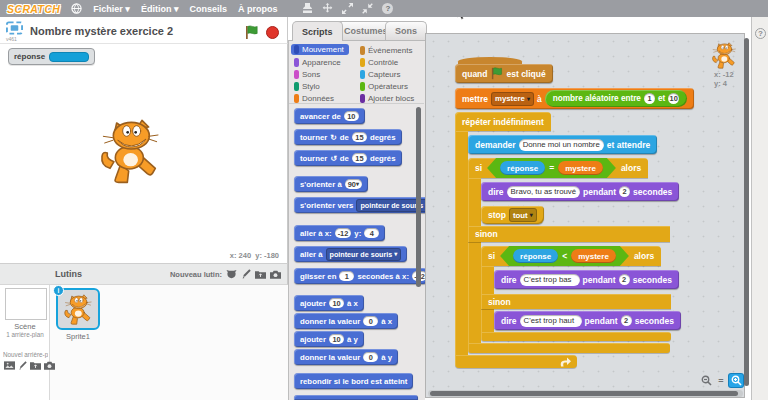 This screenshot has height=400, width=768. Describe the element at coordinates (384, 8) in the screenshot. I see `menu-bar: SCRATCH Fichier ▾ Édition ▾ Conseils À p…` at that location.